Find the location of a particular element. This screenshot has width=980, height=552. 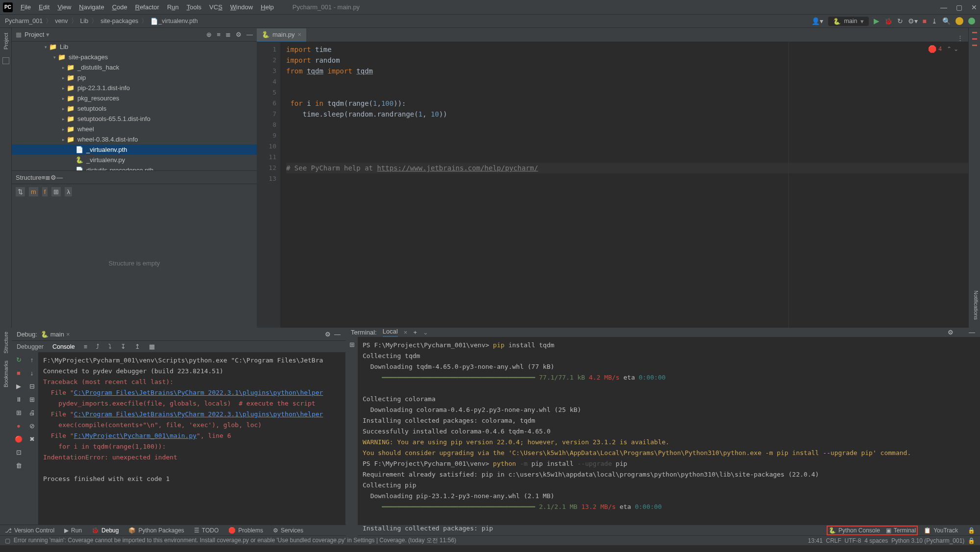

tree-item: ▾📁site-packages is located at coordinates (134, 57).